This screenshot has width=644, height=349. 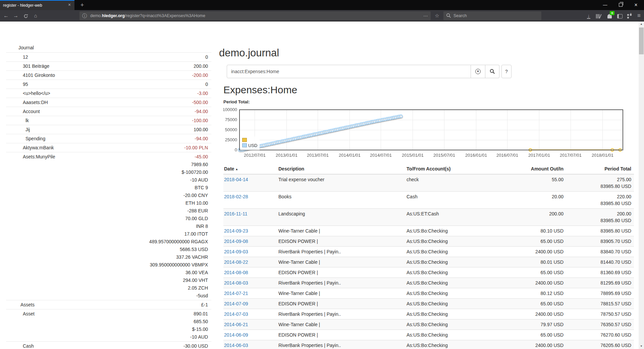 I want to click on page-info-icon: ⓘ, so click(x=85, y=16).